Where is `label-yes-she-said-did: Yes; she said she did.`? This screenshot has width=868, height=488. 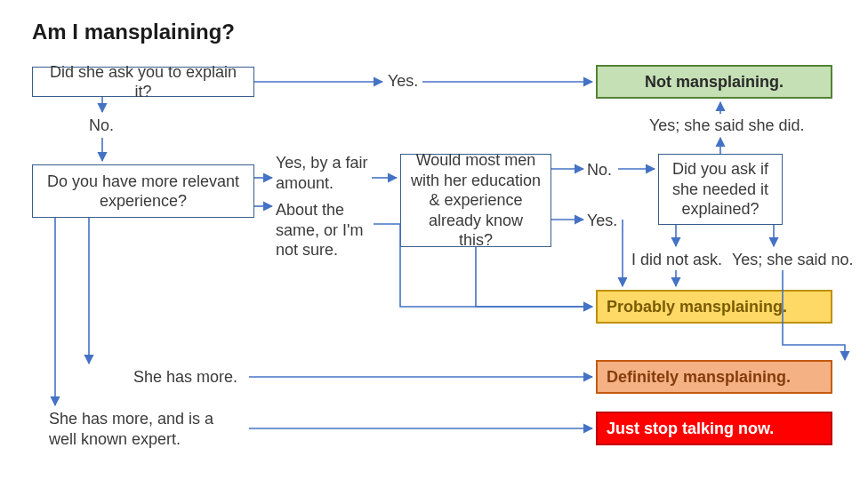 label-yes-she-said-did: Yes; she said she did. is located at coordinates (727, 126).